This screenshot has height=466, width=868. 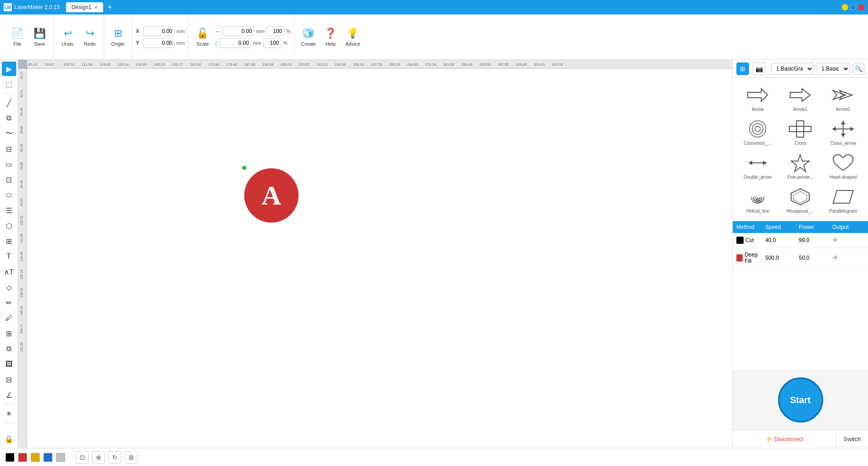 I want to click on window-controls, so click(x=853, y=7).